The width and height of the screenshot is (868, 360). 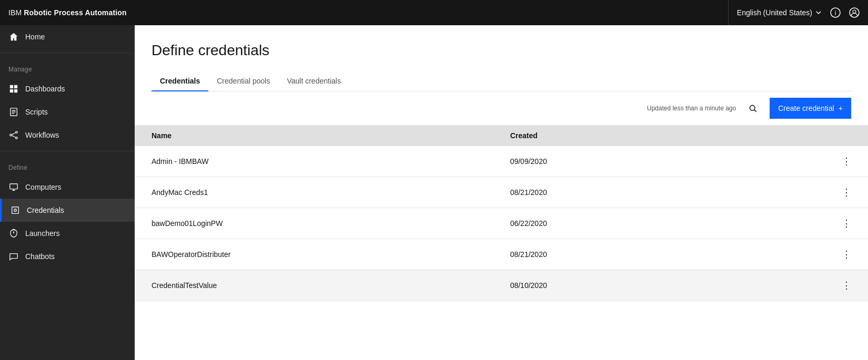 What do you see at coordinates (67, 192) in the screenshot?
I see `sidebar: Home Manage Dashboards Scripts Workflows…` at bounding box center [67, 192].